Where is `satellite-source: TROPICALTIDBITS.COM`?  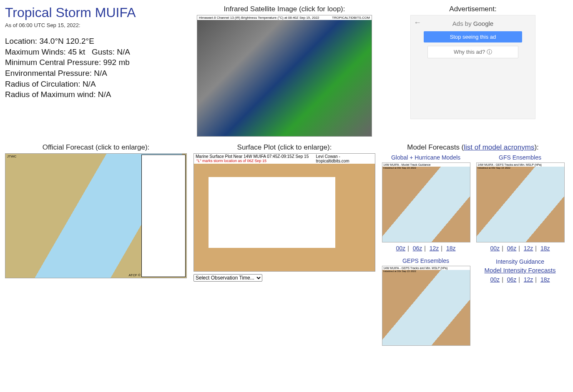
satellite-source: TROPICALTIDBITS.COM is located at coordinates (351, 17).